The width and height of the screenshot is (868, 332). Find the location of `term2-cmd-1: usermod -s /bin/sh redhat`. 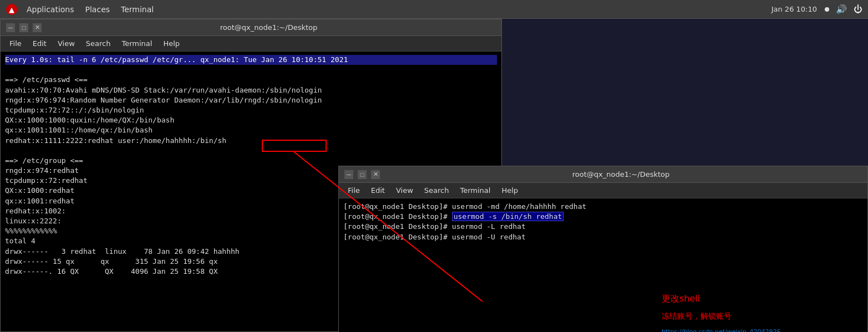

term2-cmd-1: usermod -s /bin/sh redhat is located at coordinates (508, 216).